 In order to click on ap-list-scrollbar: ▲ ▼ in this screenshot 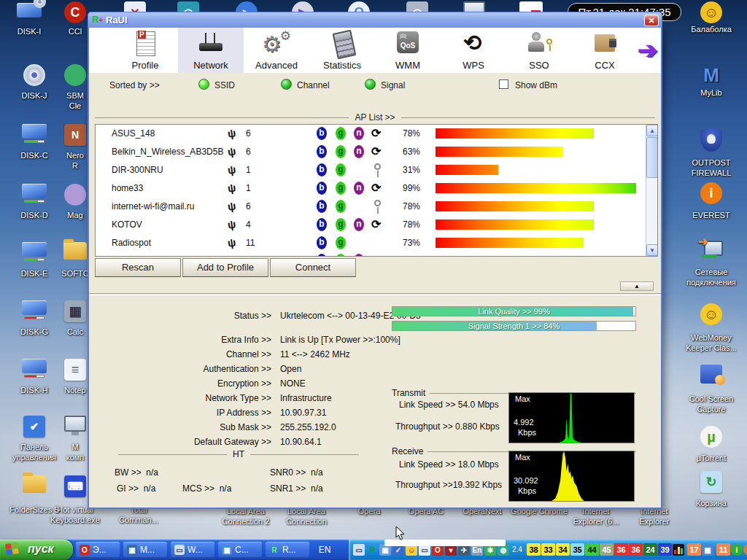, I will do `click(651, 190)`.